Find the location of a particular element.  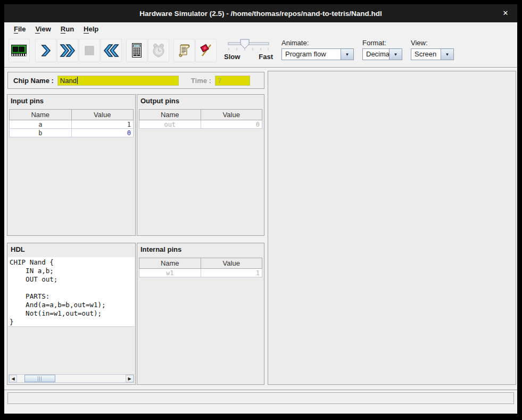

slider-fast-label: Fast is located at coordinates (266, 56).